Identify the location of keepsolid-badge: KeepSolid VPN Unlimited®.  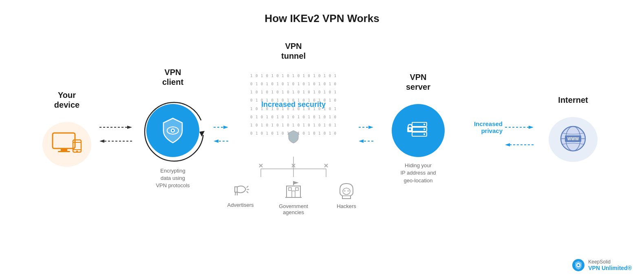
(602, 265).